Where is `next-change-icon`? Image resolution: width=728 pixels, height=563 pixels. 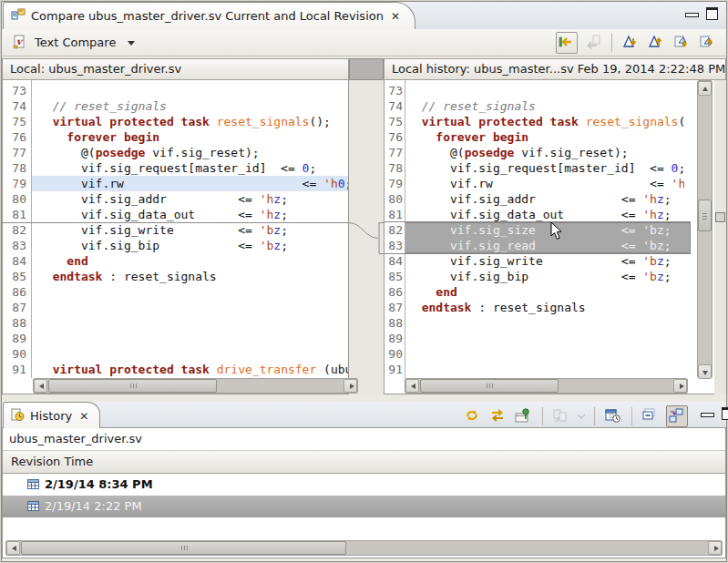 next-change-icon is located at coordinates (682, 43).